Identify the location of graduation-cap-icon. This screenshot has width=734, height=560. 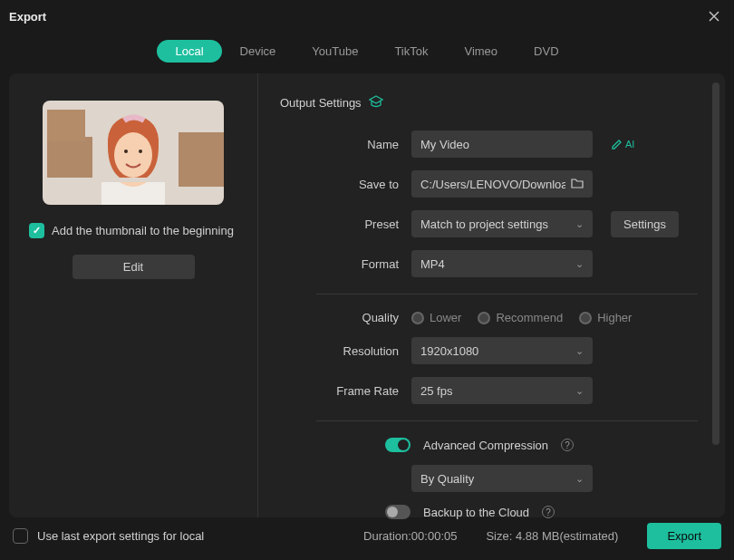
(376, 103).